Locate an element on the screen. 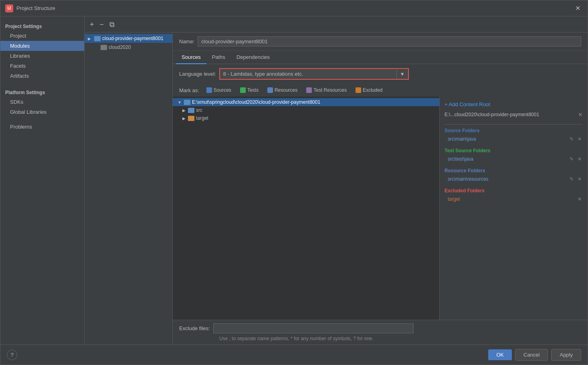 The image size is (588, 365). resource-folder-edit-0: ✎ is located at coordinates (572, 179).